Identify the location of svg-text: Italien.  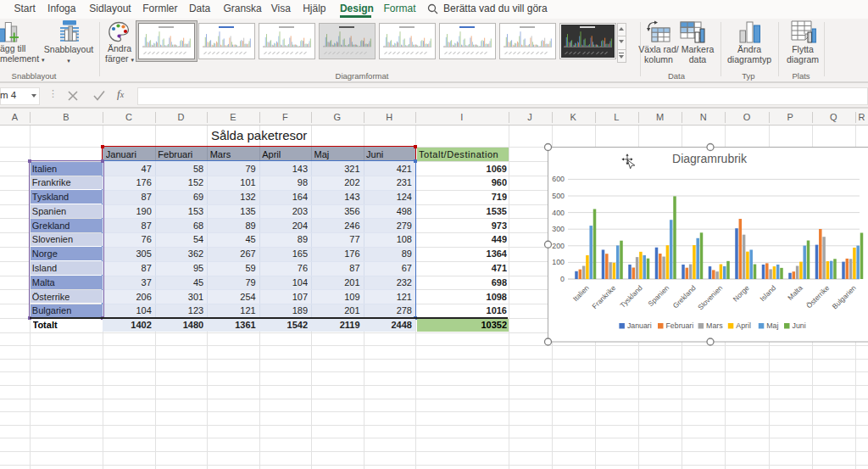
(581, 293).